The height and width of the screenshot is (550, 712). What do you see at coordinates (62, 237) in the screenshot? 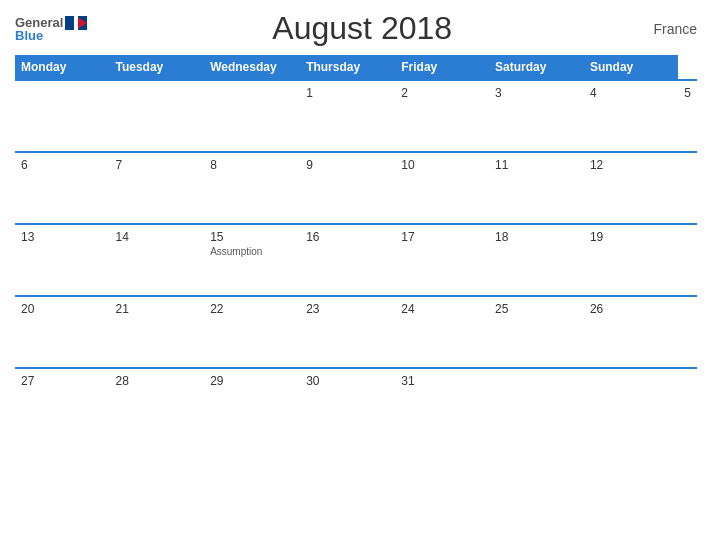
I see `day-number: 13` at bounding box center [62, 237].